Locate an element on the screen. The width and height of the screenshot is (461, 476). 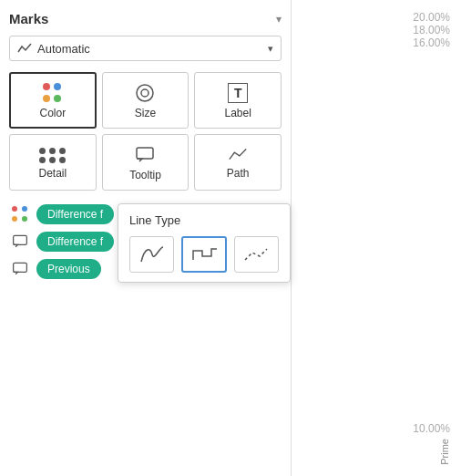
mark-cell-color-label: Color is located at coordinates (53, 113).